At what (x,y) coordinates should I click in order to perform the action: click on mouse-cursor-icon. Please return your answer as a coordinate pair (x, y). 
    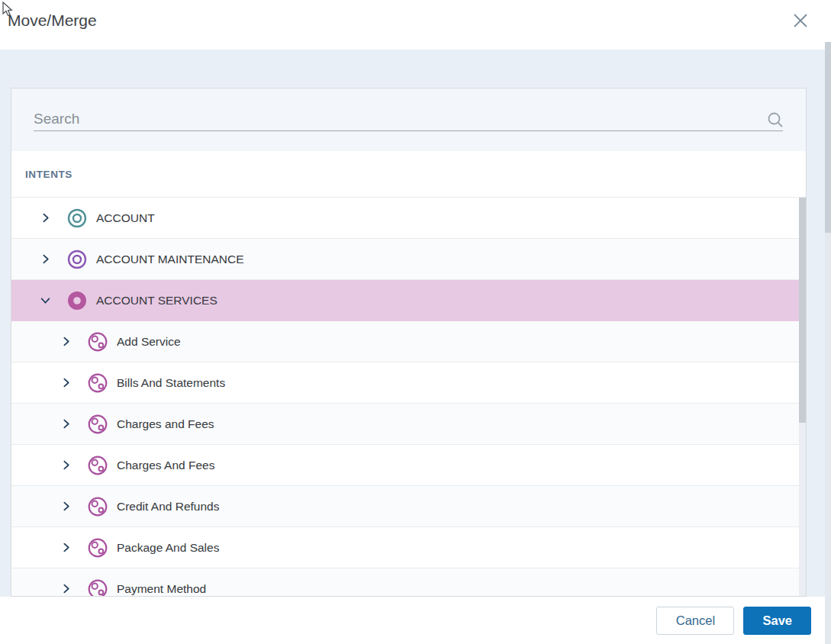
    Looking at the image, I should click on (8, 11).